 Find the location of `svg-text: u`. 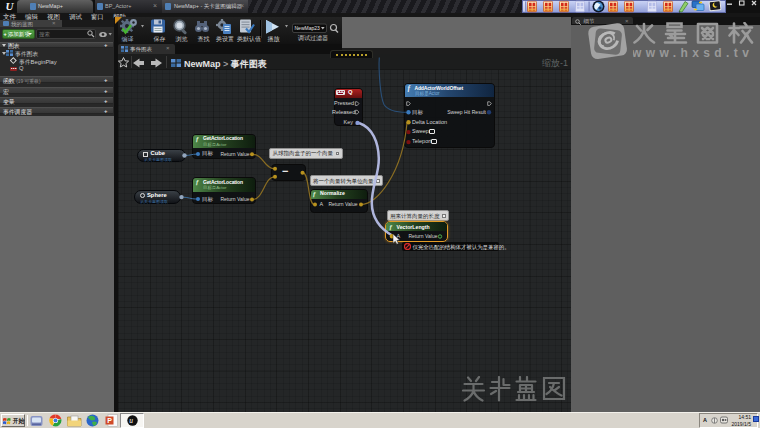

svg-text: u is located at coordinates (131, 420).